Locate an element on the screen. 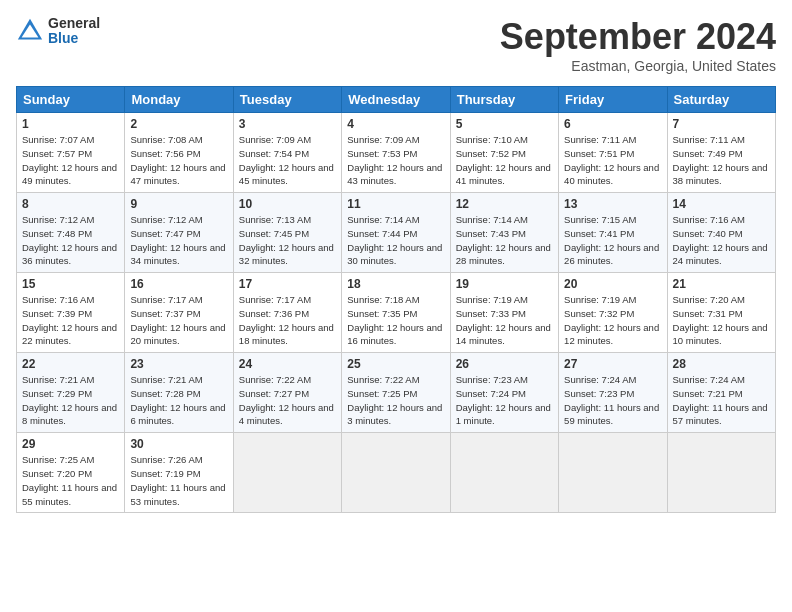 This screenshot has height=612, width=792. table-row: 4Sunrise: 7:09 AMSunset: 7:53 PMDaylight… is located at coordinates (396, 153).